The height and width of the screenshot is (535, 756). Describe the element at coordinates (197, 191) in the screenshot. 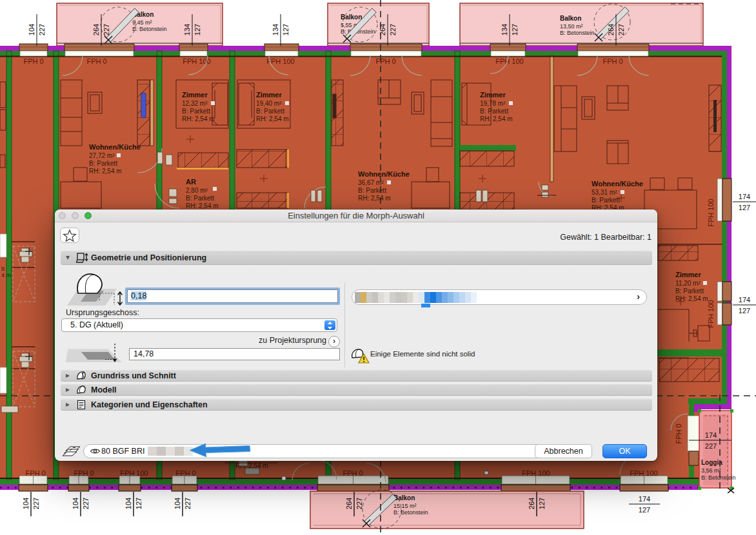

I see `svg-text: 2,80 m²` at that location.